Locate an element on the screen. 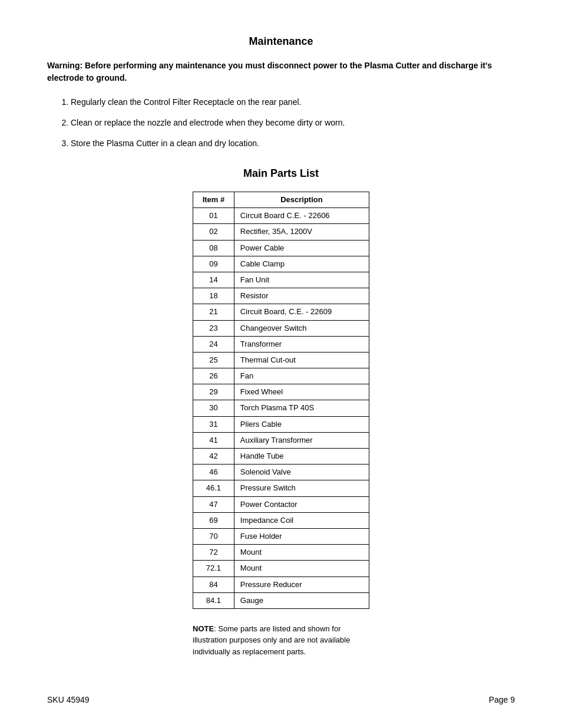 This screenshot has height=728, width=562. table-cell-item: 23 is located at coordinates (214, 328).